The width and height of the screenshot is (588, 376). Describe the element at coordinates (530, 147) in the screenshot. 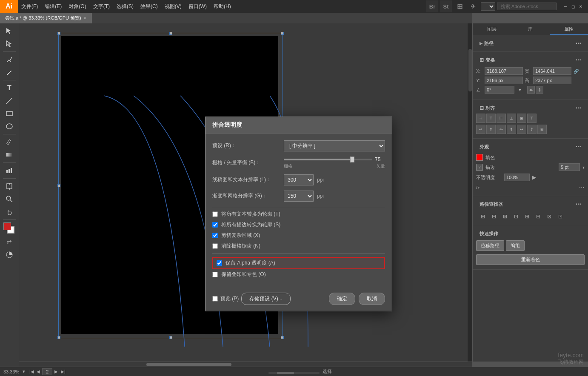

I see `appearance-section-header: 外观 ···` at that location.